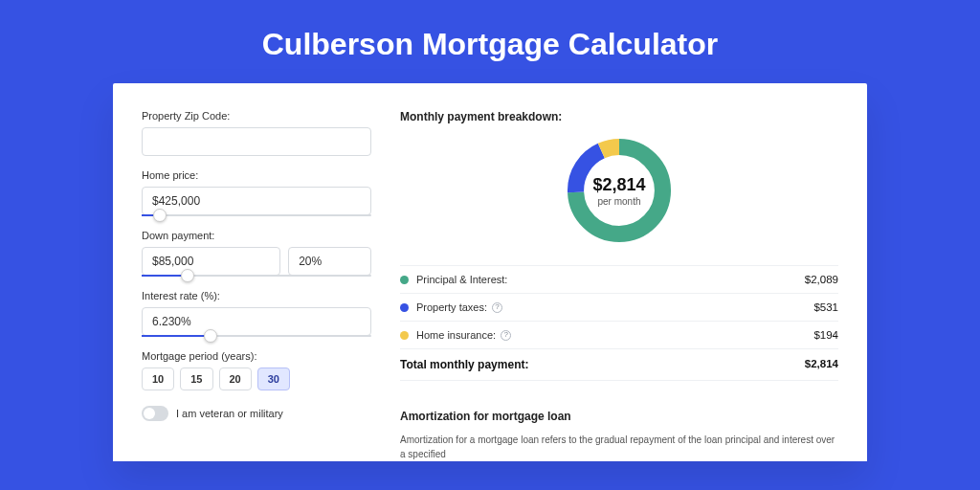  What do you see at coordinates (619, 365) in the screenshot?
I see `total-row: Total monthly payment: $2,814` at bounding box center [619, 365].